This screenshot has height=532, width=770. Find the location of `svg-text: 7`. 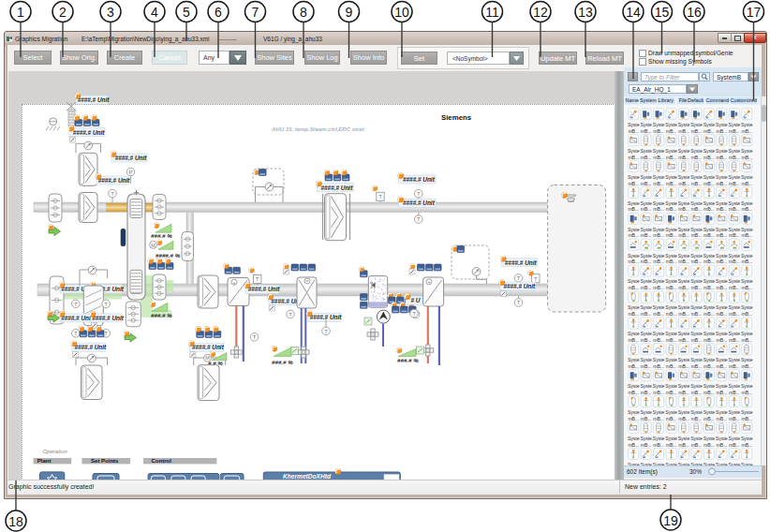

svg-text: 7 is located at coordinates (256, 12).